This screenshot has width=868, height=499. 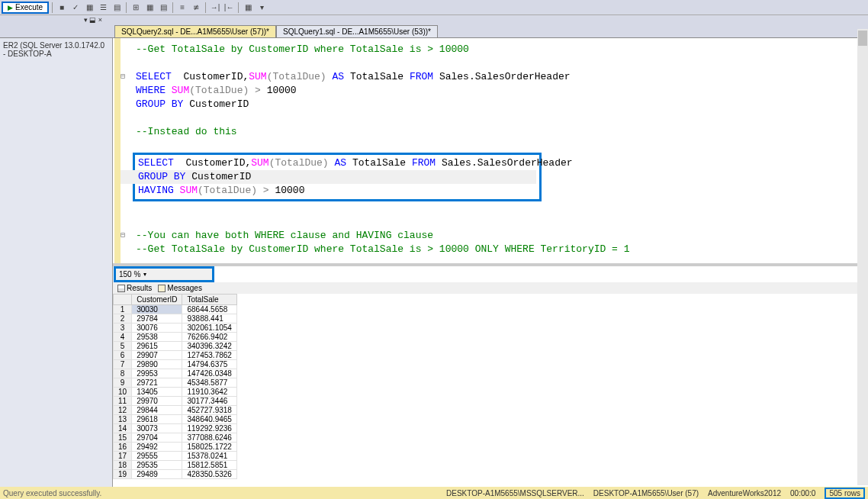 I want to click on results-grid-icon: ▦, so click(x=149, y=8).